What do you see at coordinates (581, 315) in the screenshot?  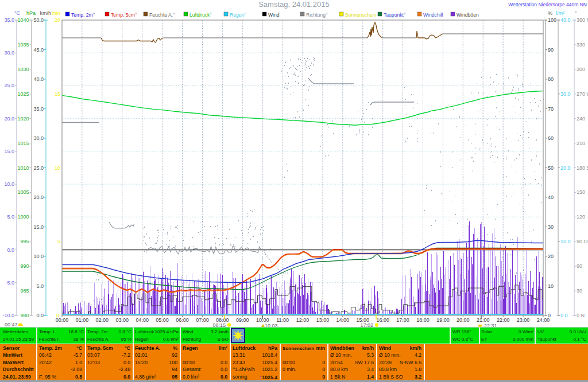 I see `svg-text: 0 N` at bounding box center [581, 315].